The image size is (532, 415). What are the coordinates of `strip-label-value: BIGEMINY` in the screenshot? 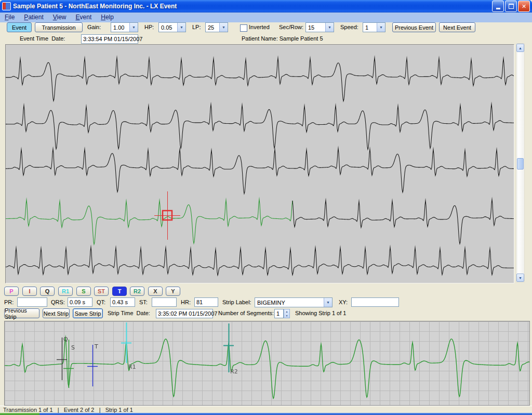 It's located at (289, 303).